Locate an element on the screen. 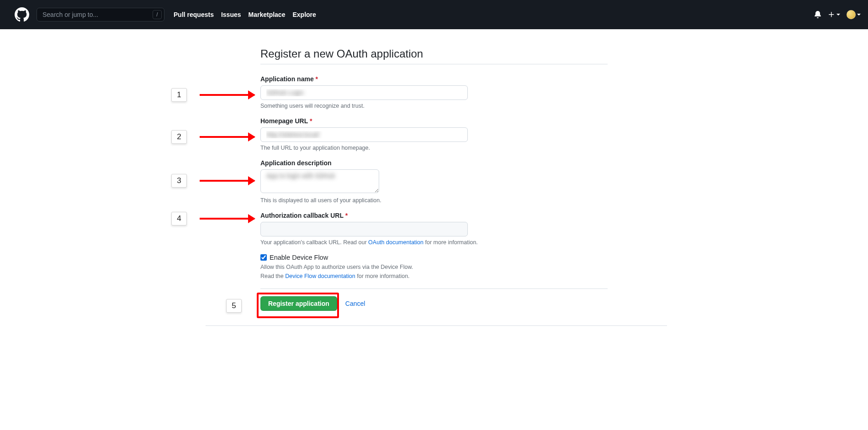 This screenshot has height=430, width=868. label-text: Application description is located at coordinates (296, 163).